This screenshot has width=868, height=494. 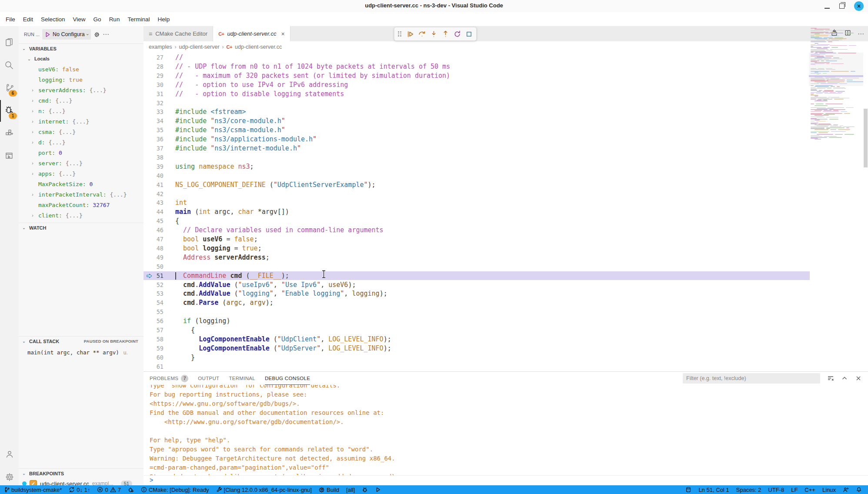 What do you see at coordinates (81, 59) in the screenshot?
I see `locals-scope-row: ⌄Locals` at bounding box center [81, 59].